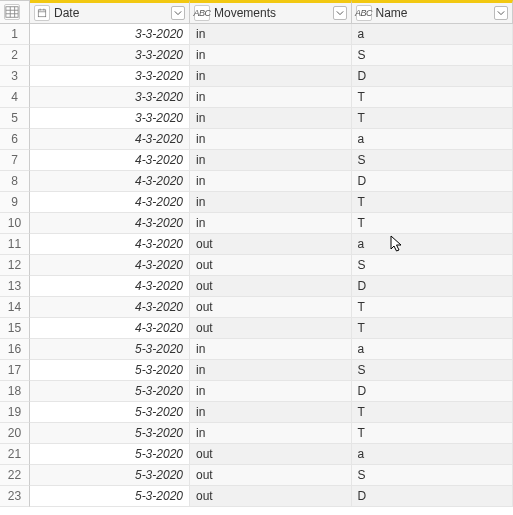 The width and height of the screenshot is (513, 515). Describe the element at coordinates (110, 12) in the screenshot. I see `column-header-date: Date` at that location.